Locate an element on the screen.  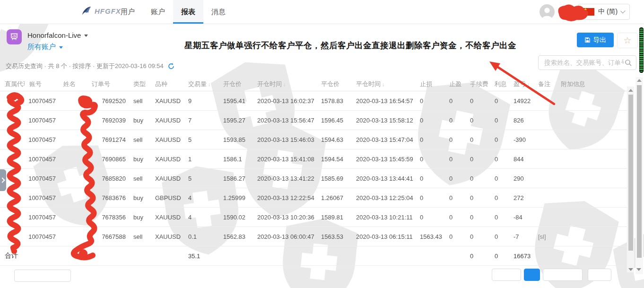
language-selector: ★ 中 (简) is located at coordinates (604, 12).